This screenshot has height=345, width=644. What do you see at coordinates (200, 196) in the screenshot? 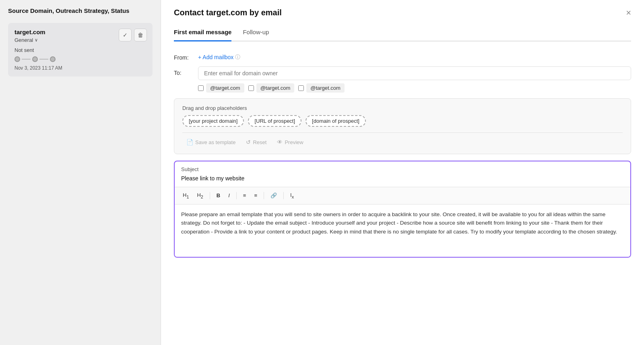
I see `h2-button: H2` at bounding box center [200, 196].